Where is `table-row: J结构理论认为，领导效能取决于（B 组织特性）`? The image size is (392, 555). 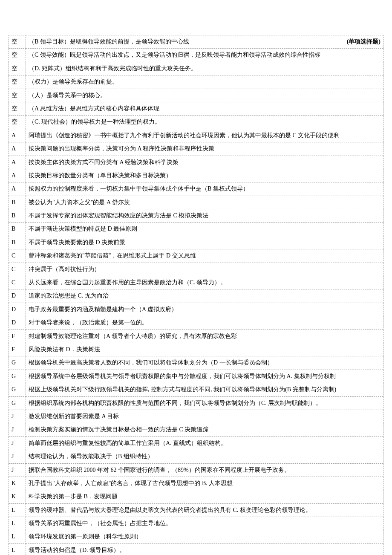
table-row: J结构理论认为，领导效能取决于（B 组织特性） is located at coordinates (196, 457).